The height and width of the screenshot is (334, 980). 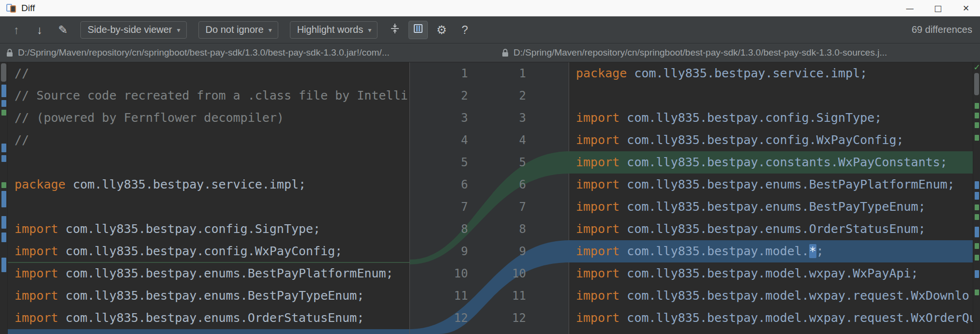 What do you see at coordinates (504, 332) in the screenshot?
I see `line-number-right-13: 13` at bounding box center [504, 332].